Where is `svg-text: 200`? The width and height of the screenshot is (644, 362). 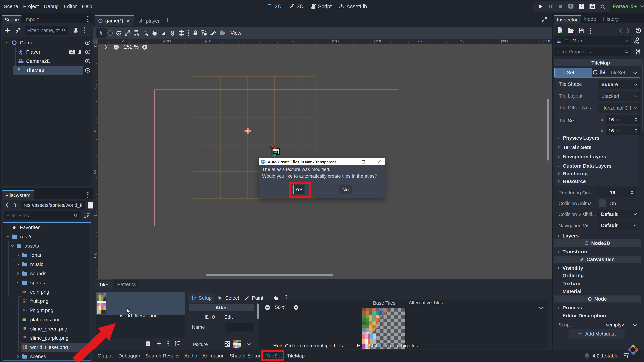
svg-text: 200 is located at coordinates (420, 41).